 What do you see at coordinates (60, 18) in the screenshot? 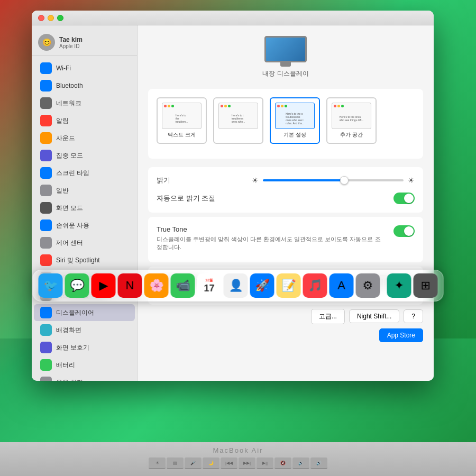
I see `maximize-button` at bounding box center [60, 18].